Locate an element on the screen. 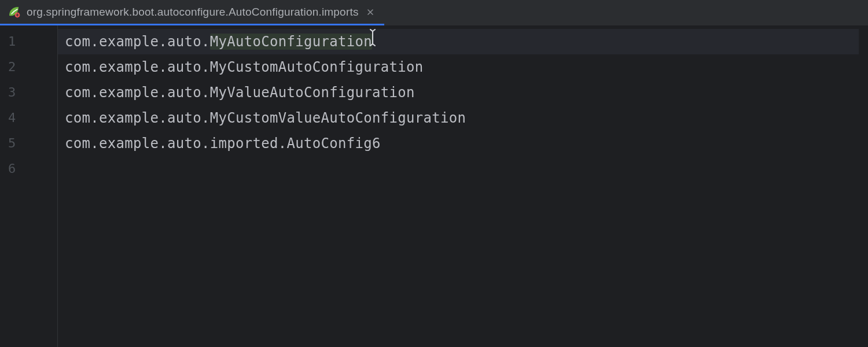 Image resolution: width=868 pixels, height=347 pixels. text-caret-icon is located at coordinates (373, 38).